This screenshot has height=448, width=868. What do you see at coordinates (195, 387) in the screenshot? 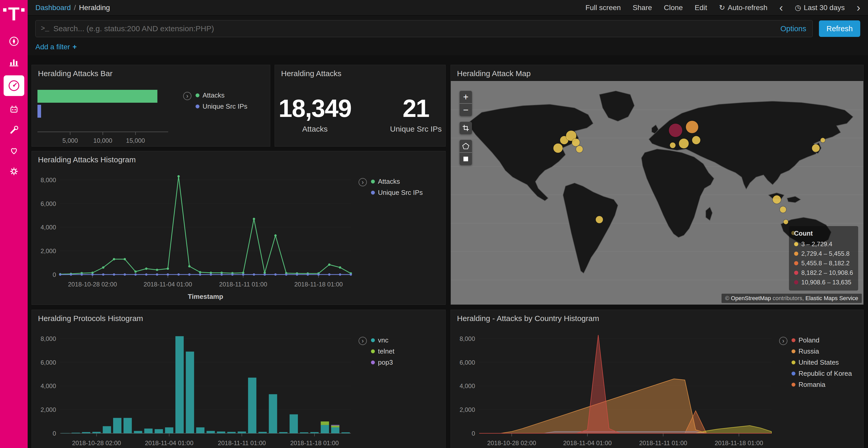
I see `protocols-histogram-chart: 02,0004,0006,0008,0002018-10-28 02:00201…` at bounding box center [195, 387].